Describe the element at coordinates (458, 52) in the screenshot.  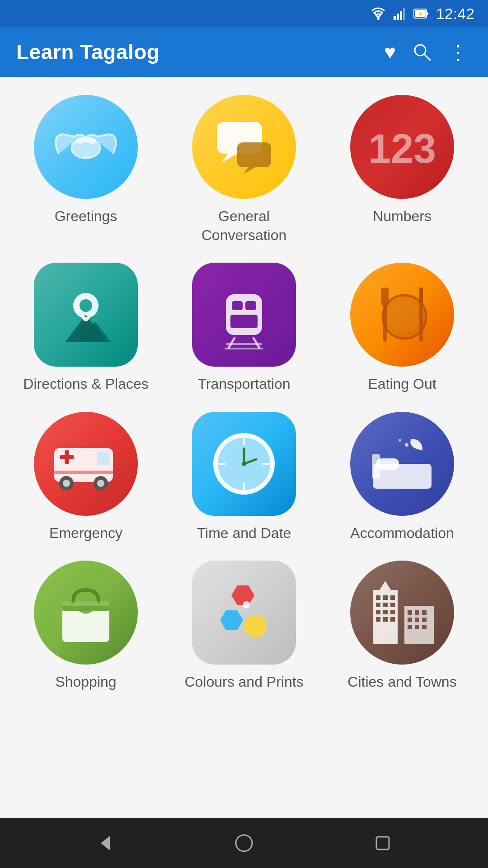
I see `more-options-button: ⋮` at that location.